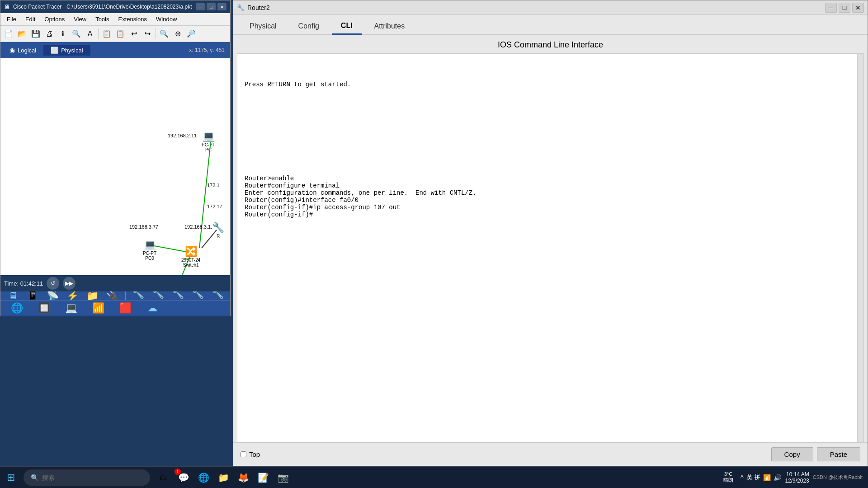 The image size is (868, 488). Describe the element at coordinates (742, 478) in the screenshot. I see `tray-expand: ^` at that location.